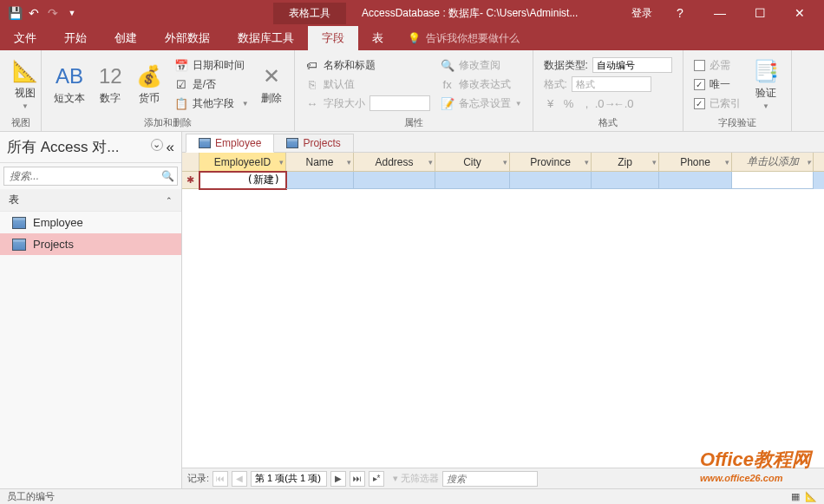 This screenshot has height=504, width=824. What do you see at coordinates (463, 38) in the screenshot?
I see `tell-me-search: 💡 告诉我你想要做什么` at bounding box center [463, 38].